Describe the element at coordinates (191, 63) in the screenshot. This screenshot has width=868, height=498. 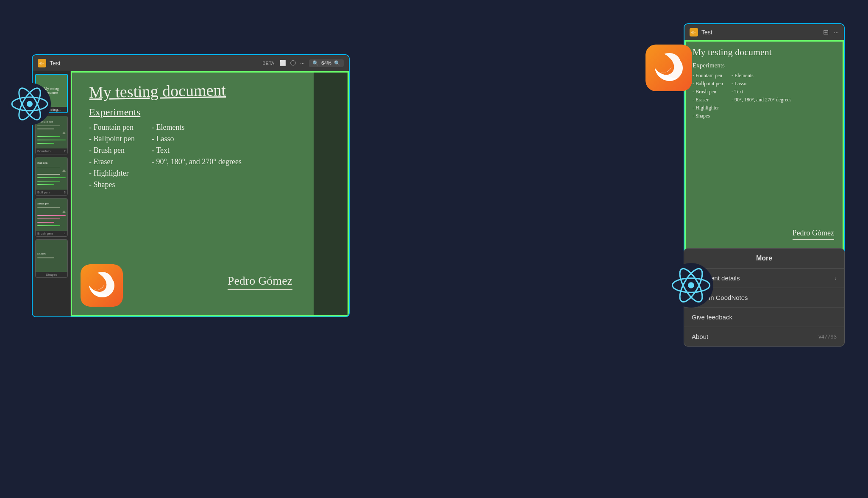
I see `left-titlebar: ✏ Test BETA ⬜ ⓘ ··· 🔍 64% 🔍` at that location.